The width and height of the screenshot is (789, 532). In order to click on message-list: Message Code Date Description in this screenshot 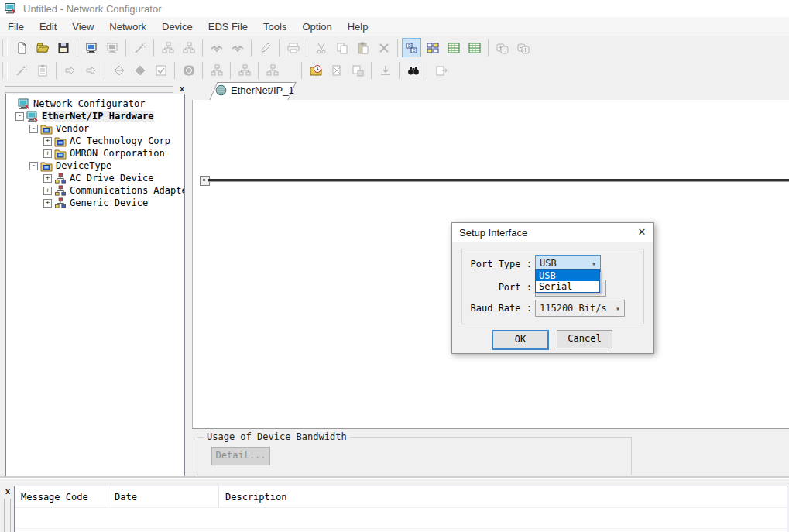, I will do `click(401, 509)`.